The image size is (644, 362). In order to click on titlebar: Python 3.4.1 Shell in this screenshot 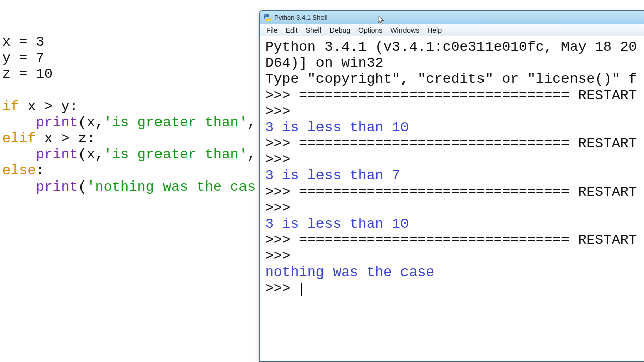, I will do `click(452, 18)`.